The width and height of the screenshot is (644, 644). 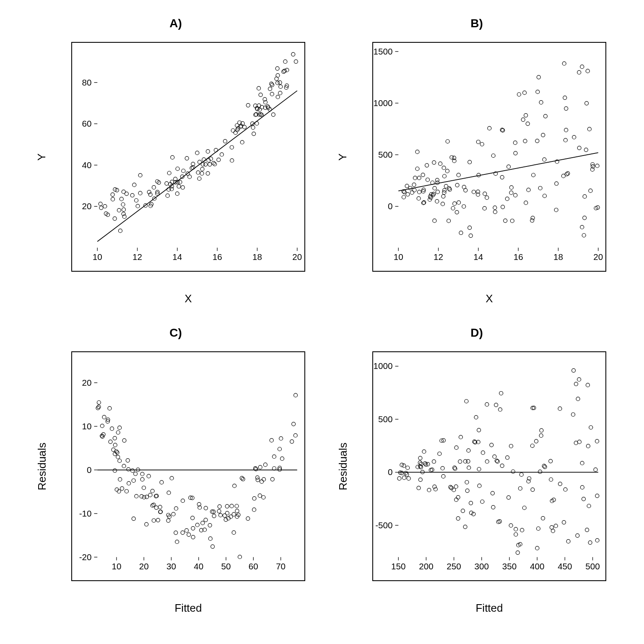 I want to click on svg-text: 12, so click(x=138, y=257).